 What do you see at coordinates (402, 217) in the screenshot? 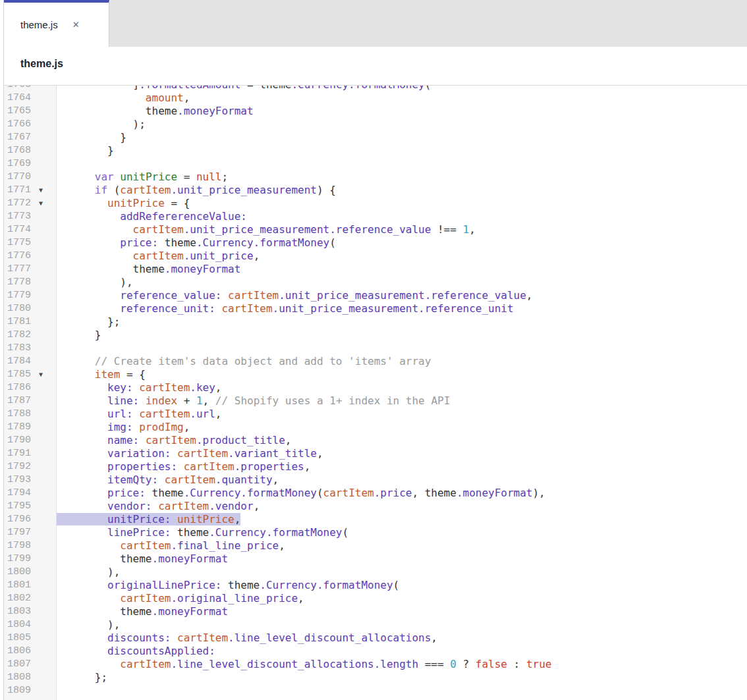
I see `code-line: addRefererenceValue:` at bounding box center [402, 217].